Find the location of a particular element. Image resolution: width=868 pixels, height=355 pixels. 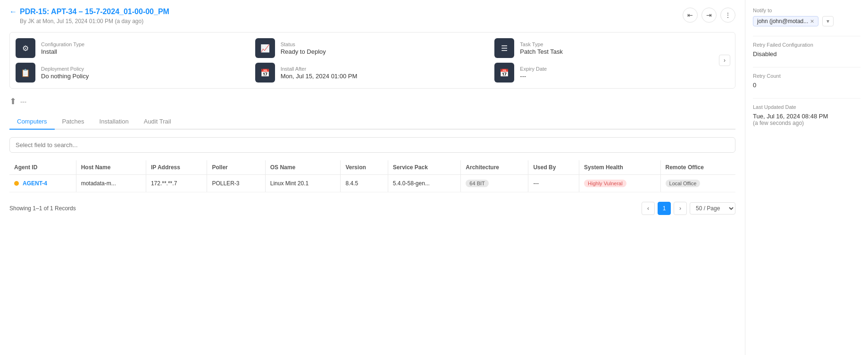

col-os-name: OS Name is located at coordinates (303, 168).